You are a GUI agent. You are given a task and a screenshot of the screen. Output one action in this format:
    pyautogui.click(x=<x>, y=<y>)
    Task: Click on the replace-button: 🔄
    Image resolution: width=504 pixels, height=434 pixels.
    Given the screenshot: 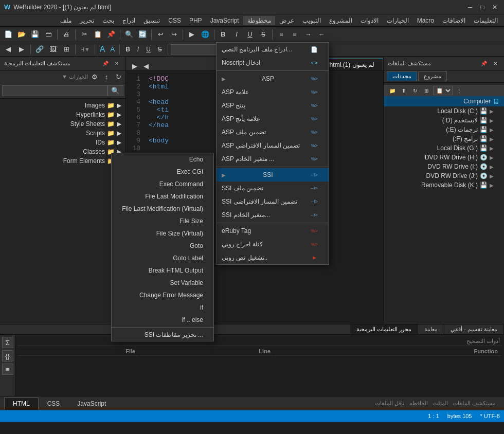 What is the action you would take?
    pyautogui.click(x=142, y=34)
    